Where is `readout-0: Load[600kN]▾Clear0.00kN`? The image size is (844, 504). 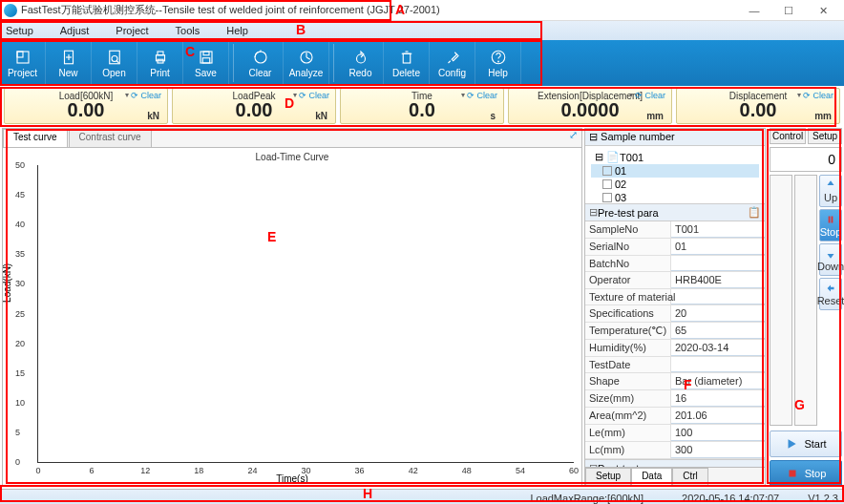
readout-0: Load[600kN]▾Clear0.00kN is located at coordinates (86, 106).